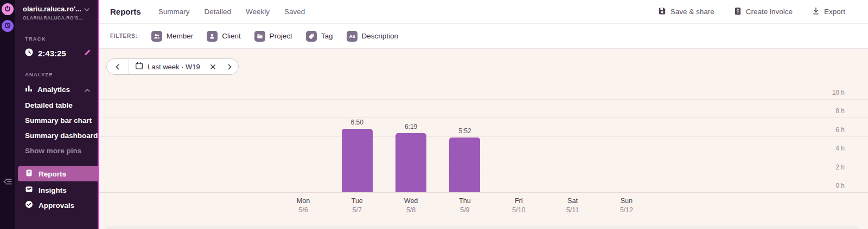 The height and width of the screenshot is (229, 868). I want to click on y-axis-tick-label: 2 h, so click(840, 167).